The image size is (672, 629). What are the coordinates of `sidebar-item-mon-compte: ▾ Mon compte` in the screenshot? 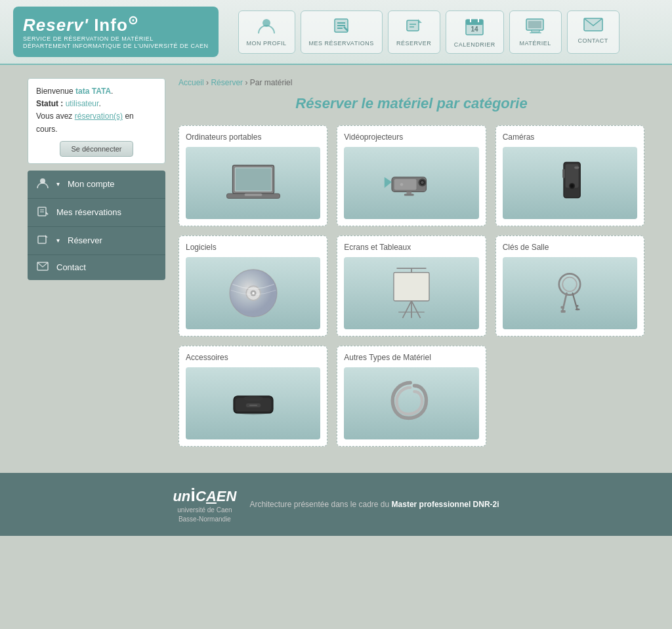 It's located at (96, 185).